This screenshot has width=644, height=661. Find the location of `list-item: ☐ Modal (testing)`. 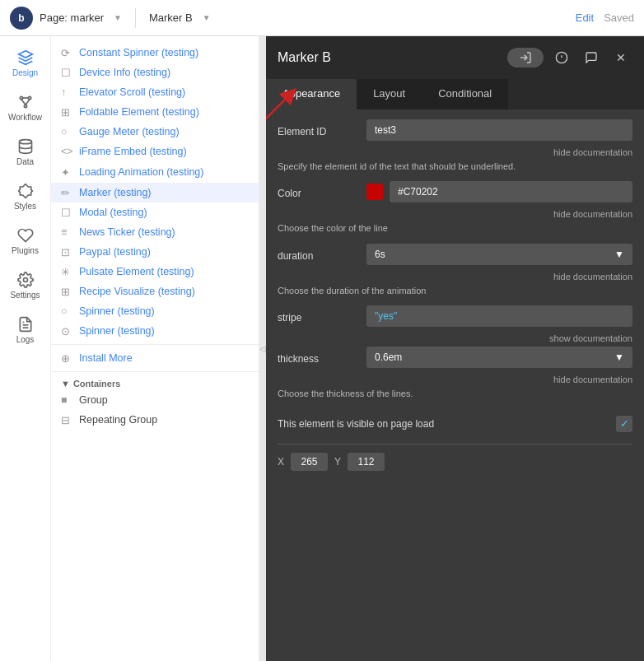

list-item: ☐ Modal (testing) is located at coordinates (155, 212).